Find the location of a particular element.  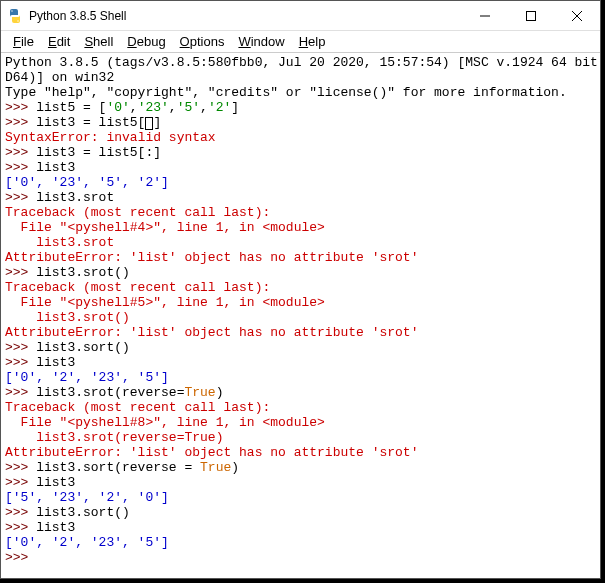

titlebar: Python 3.8.5 Shell is located at coordinates (300, 16).